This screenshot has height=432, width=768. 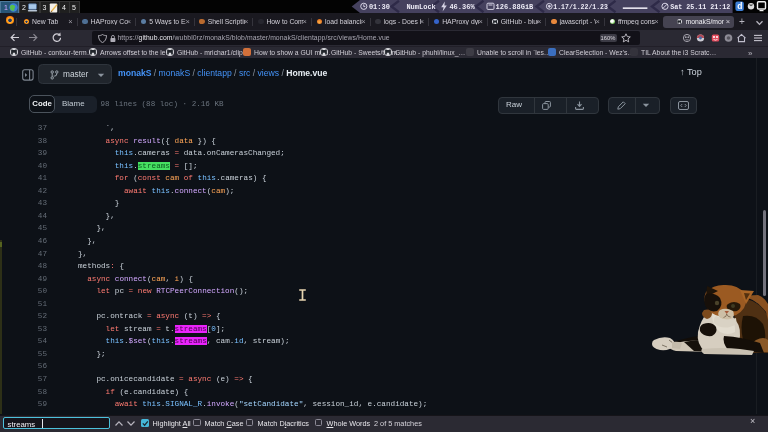 I want to click on svg-text: d, so click(x=740, y=6).